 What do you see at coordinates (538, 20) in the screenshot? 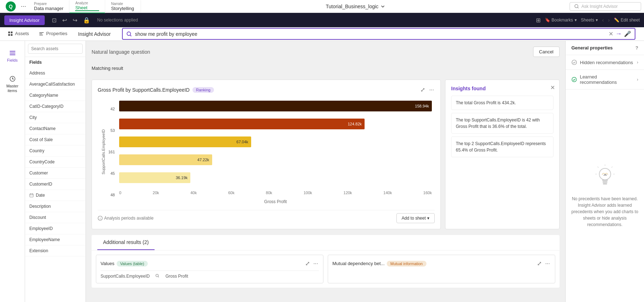
I see `grid-icon: ⊞` at bounding box center [538, 20].